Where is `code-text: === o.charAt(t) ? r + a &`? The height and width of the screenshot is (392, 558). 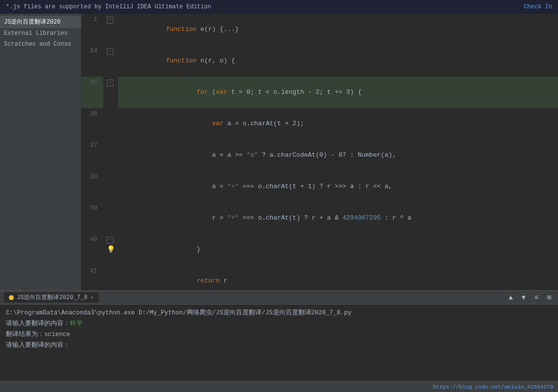
code-text: === o.charAt(t) ? r + a & is located at coordinates (291, 218).